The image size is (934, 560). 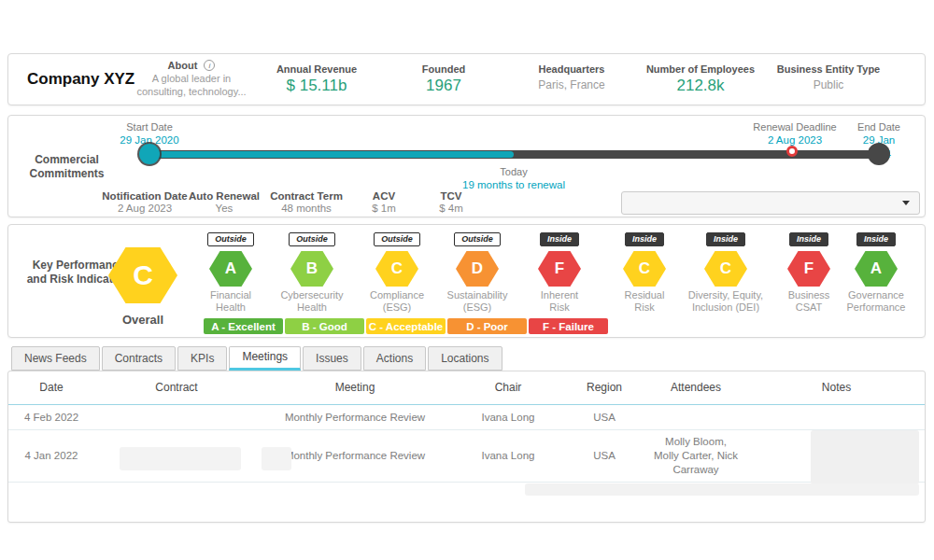 I want to click on tab-news-feeds: News Feeds, so click(x=56, y=358).